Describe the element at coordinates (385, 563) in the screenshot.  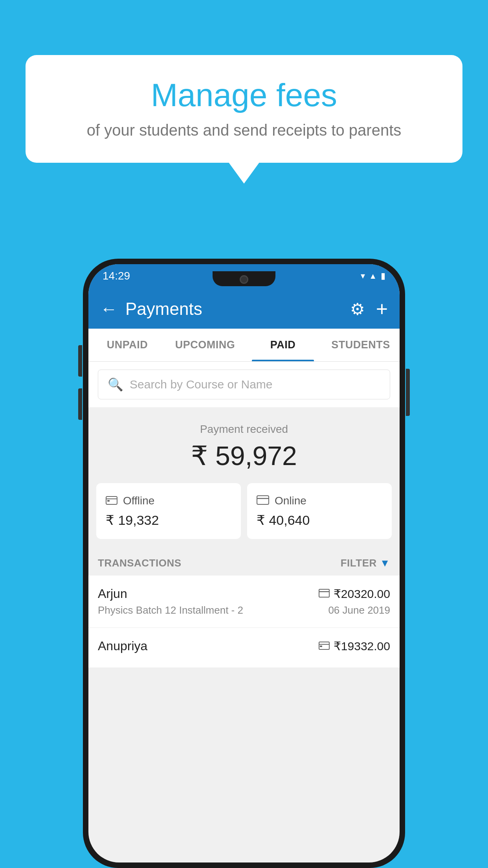
I see `filter-icon: ▼` at that location.